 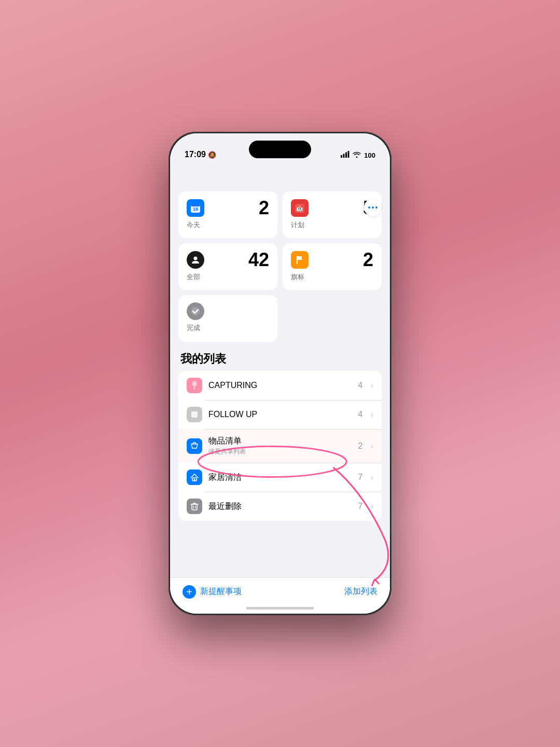 I want to click on followup-name: FOLLOW UP, so click(x=280, y=414).